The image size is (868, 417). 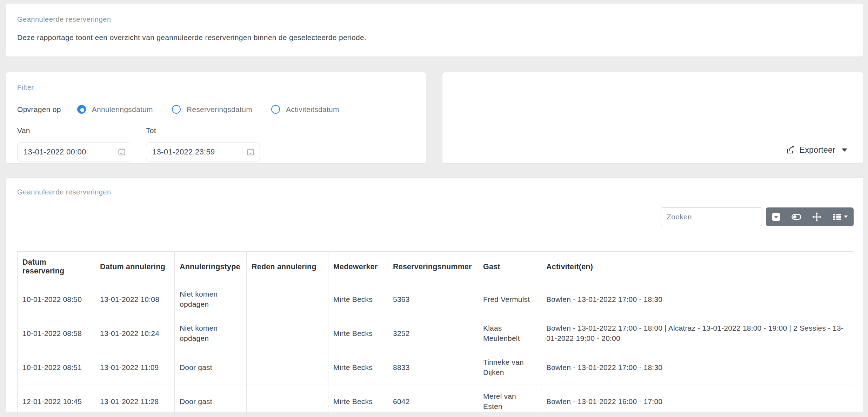 What do you see at coordinates (698, 267) in the screenshot?
I see `column-header: Activiteit(en)` at bounding box center [698, 267].